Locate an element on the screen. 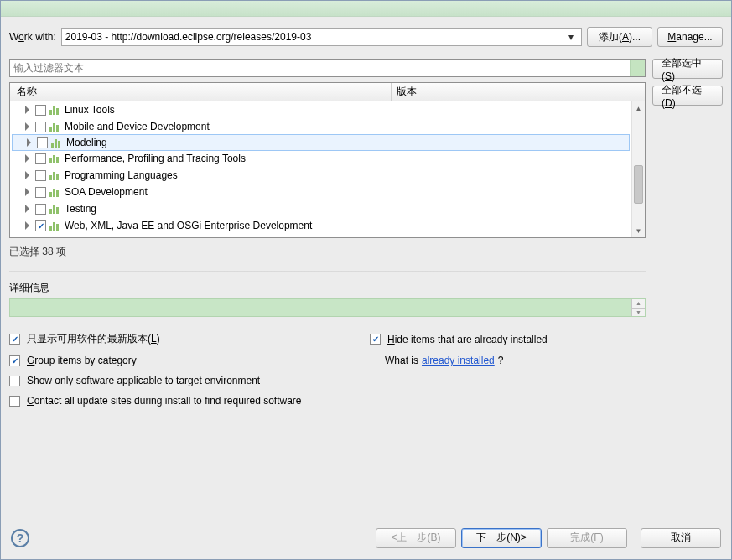  work-with-row: Work with: 2019-03 - http://download.ecl… is located at coordinates (366, 37).